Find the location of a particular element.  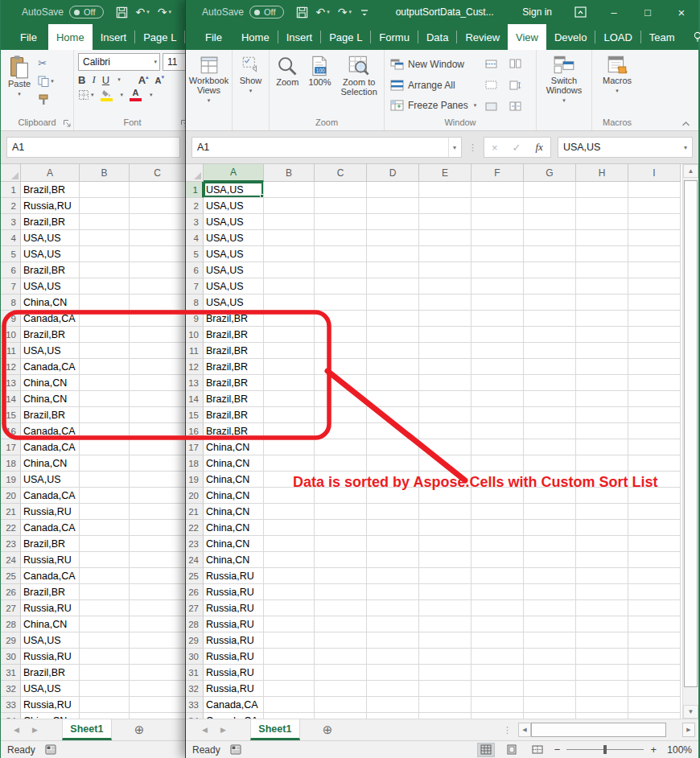

ribbon-display-options-button is located at coordinates (580, 12).